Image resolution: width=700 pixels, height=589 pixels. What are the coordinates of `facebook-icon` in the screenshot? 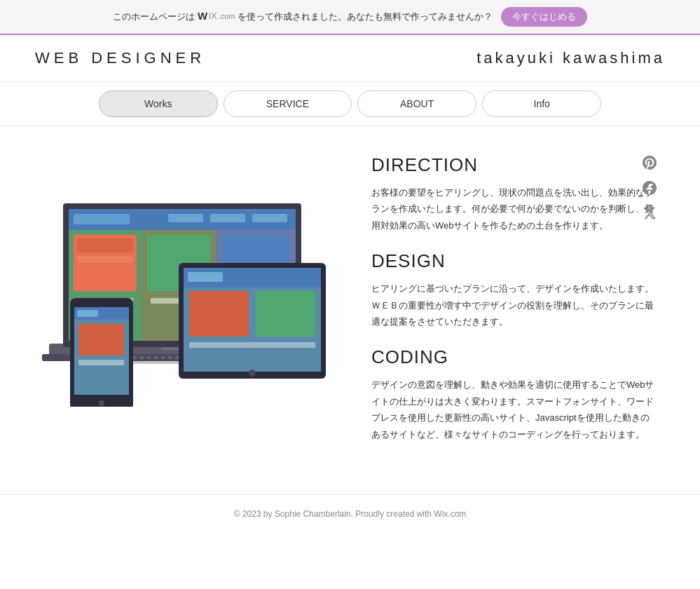 It's located at (650, 188).